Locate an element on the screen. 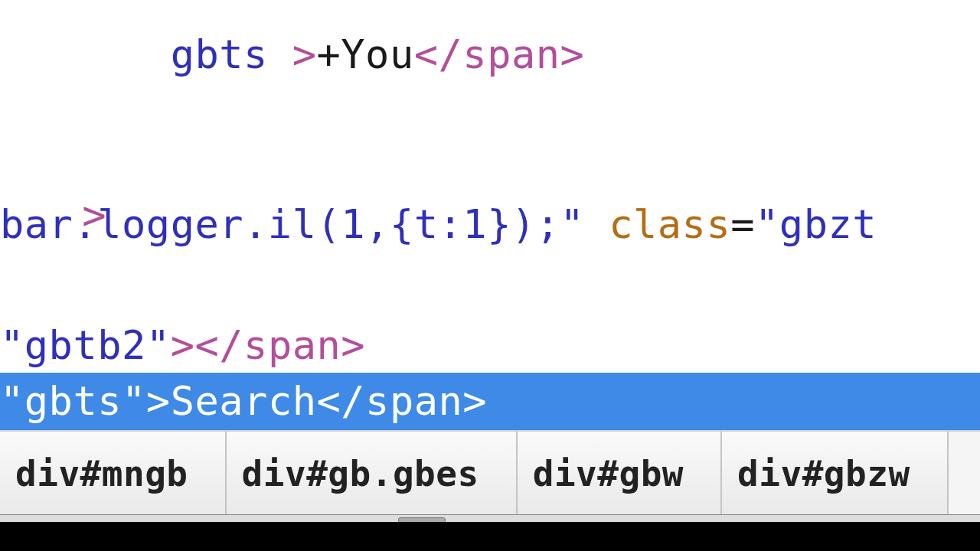 This screenshot has height=551, width=980. code-line-attr: bar.logger.il(1,{t:1});" class="gbzt is located at coordinates (438, 225).